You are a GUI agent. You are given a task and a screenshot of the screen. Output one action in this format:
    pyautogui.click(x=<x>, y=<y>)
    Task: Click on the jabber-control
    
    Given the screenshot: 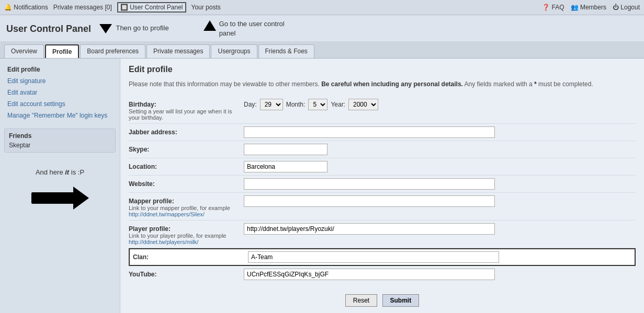 What is the action you would take?
    pyautogui.click(x=439, y=132)
    